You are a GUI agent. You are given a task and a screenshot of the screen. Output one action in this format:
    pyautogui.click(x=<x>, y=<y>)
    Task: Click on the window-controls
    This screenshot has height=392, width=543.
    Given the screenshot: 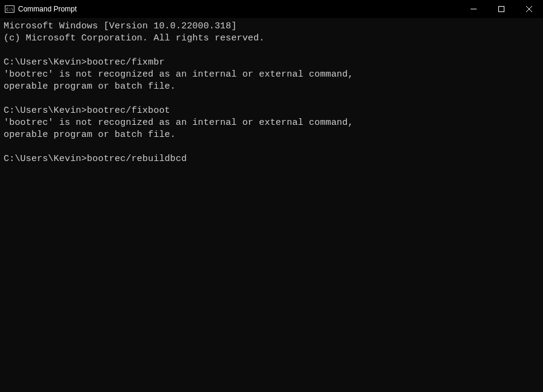 What is the action you would take?
    pyautogui.click(x=501, y=9)
    